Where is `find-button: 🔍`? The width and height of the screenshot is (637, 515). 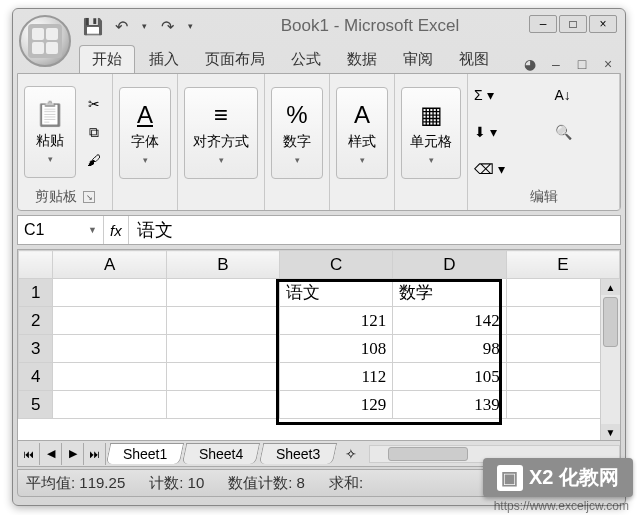 find-button: 🔍 is located at coordinates (584, 132).